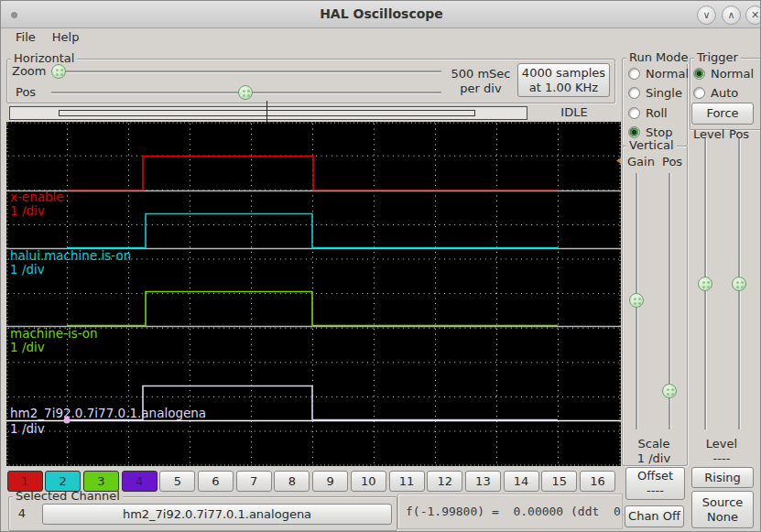 The height and width of the screenshot is (532, 761). Describe the element at coordinates (723, 114) in the screenshot. I see `force-button: Force` at that location.